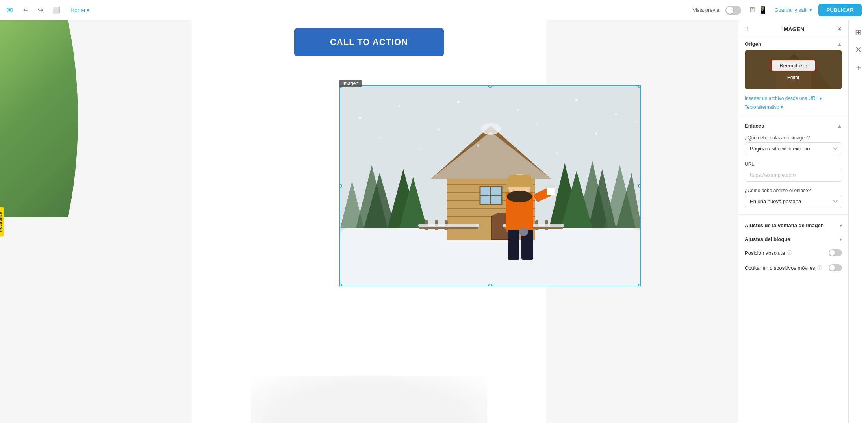 This screenshot has height=423, width=868. Describe the element at coordinates (840, 44) in the screenshot. I see `origen-arrow-icon: ▲` at that location.